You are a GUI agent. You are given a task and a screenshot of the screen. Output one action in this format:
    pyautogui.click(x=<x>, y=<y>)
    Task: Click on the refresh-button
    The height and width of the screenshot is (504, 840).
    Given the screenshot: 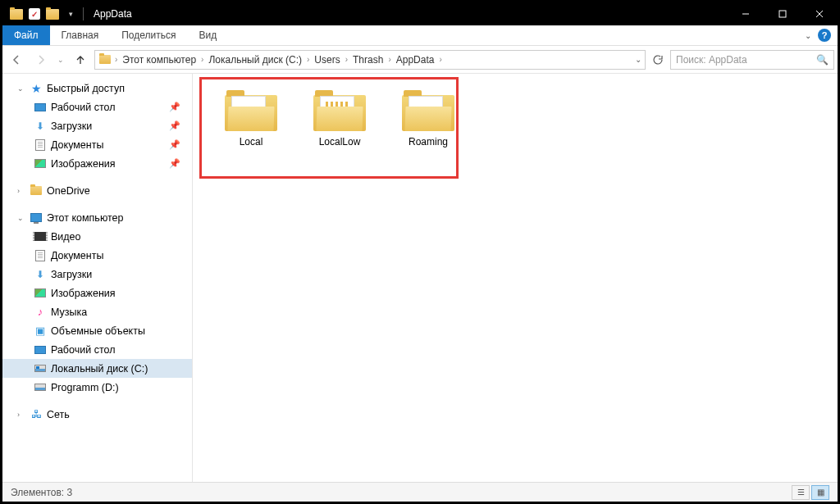 What is the action you would take?
    pyautogui.click(x=658, y=60)
    